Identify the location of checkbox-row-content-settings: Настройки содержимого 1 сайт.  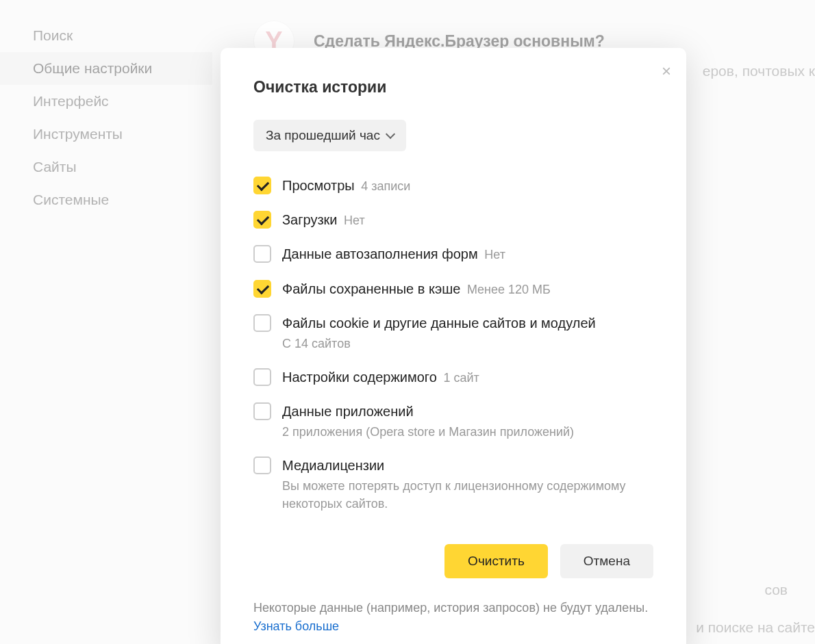
(453, 377).